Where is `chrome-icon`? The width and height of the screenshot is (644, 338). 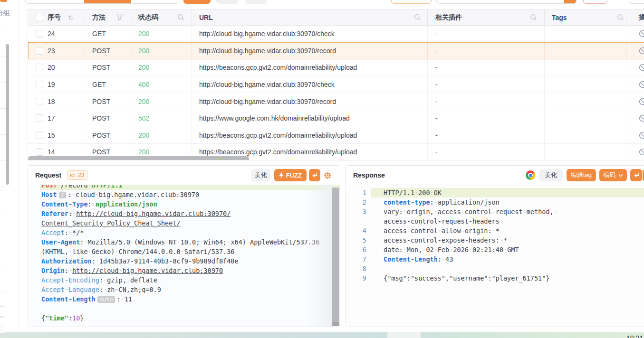
chrome-icon is located at coordinates (530, 175).